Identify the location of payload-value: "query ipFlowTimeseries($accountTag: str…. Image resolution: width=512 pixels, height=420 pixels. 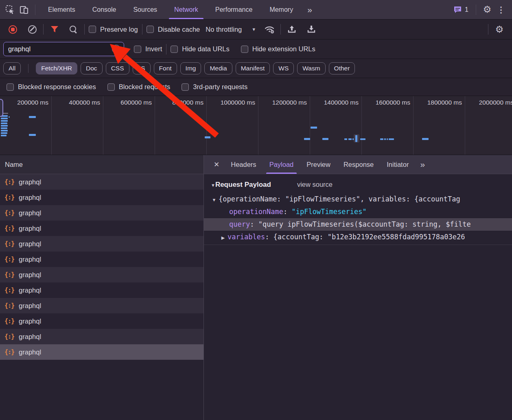
(365, 224).